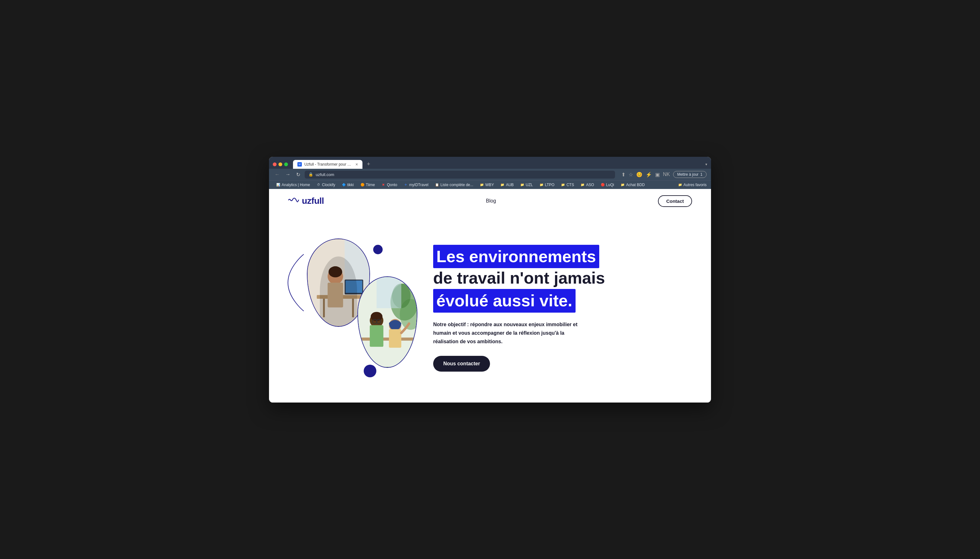 The height and width of the screenshot is (559, 980). I want to click on tab-favicon: U, so click(300, 164).